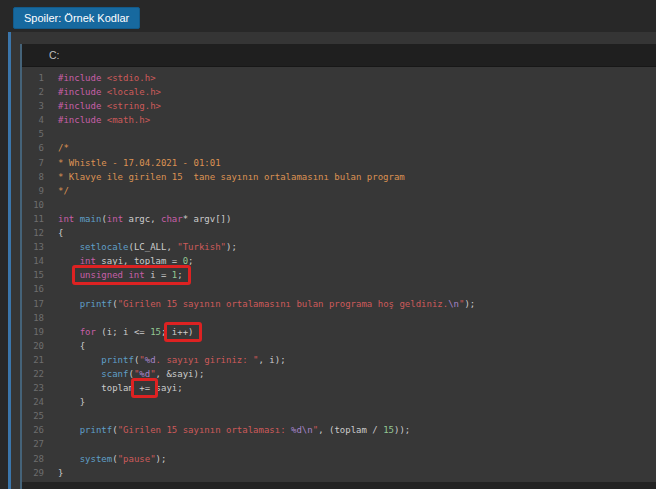 The width and height of the screenshot is (656, 489). What do you see at coordinates (36, 304) in the screenshot?
I see `line-number: 17` at bounding box center [36, 304].